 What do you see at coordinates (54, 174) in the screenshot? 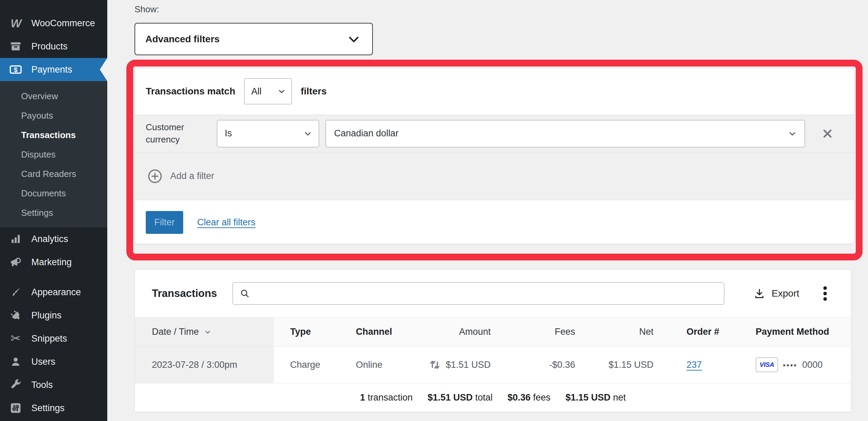
I see `submenu-item-card-readers: Card Readers` at bounding box center [54, 174].